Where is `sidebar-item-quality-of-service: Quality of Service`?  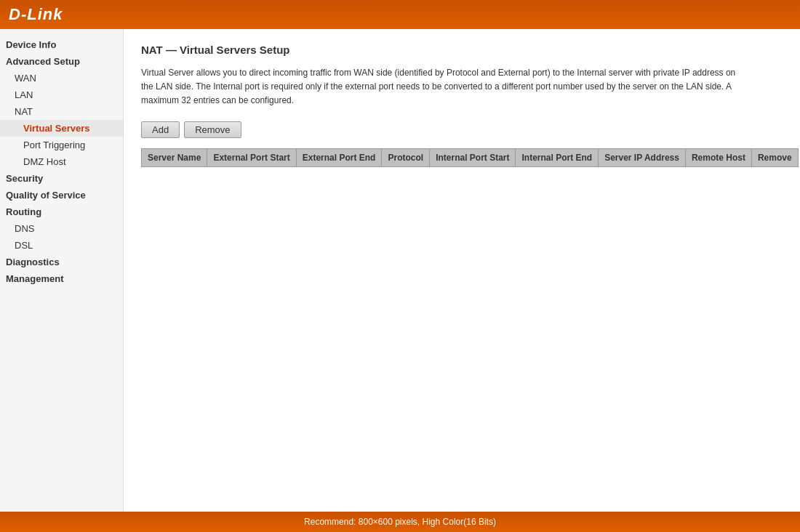
sidebar-item-quality-of-service: Quality of Service is located at coordinates (61, 195).